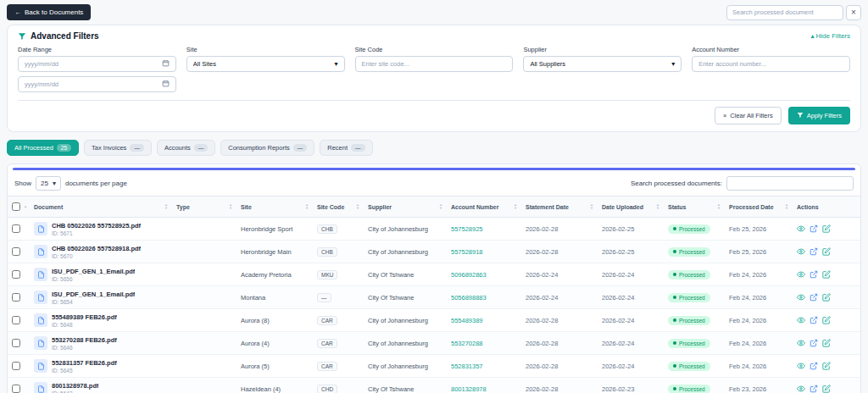 This screenshot has height=393, width=868. What do you see at coordinates (559, 207) in the screenshot?
I see `header-statement-date: Statement Date▲▼` at bounding box center [559, 207].